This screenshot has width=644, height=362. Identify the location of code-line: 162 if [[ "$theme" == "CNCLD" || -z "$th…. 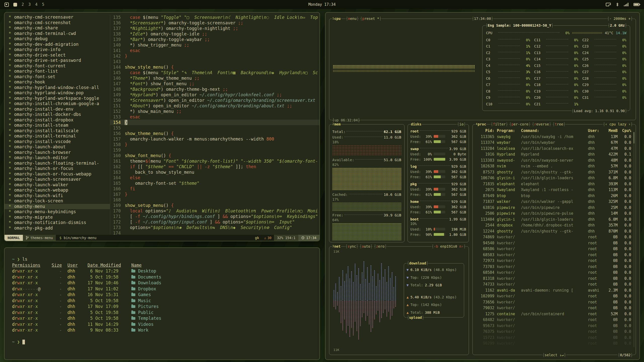
(215, 167).